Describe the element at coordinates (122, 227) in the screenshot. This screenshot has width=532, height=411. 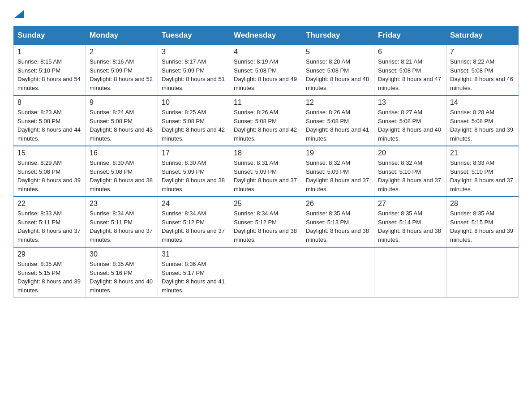
I see `day-info: Sunrise: 8:34 AMSunset: 5:11 PMDaylight:…` at that location.